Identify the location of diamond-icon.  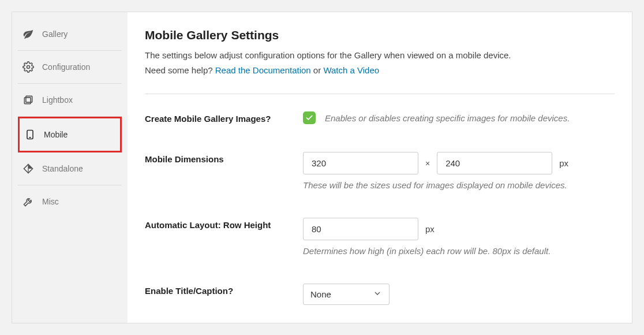
(28, 169).